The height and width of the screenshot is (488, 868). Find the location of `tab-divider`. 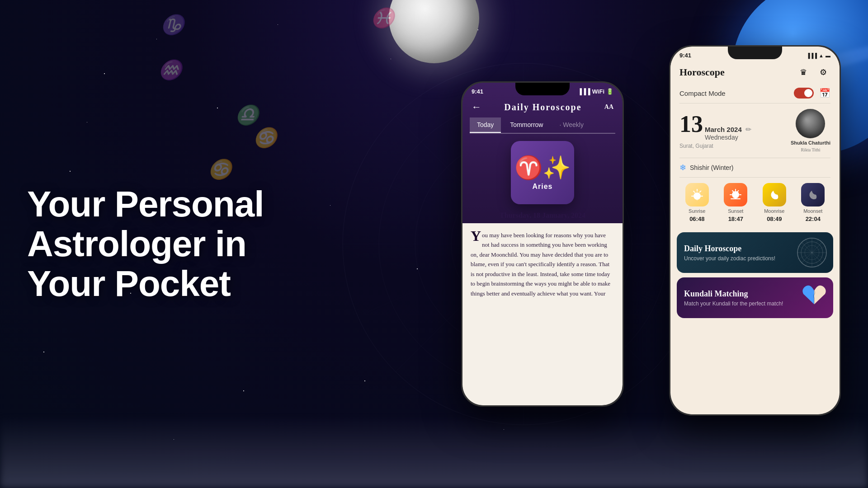

tab-divider is located at coordinates (542, 133).